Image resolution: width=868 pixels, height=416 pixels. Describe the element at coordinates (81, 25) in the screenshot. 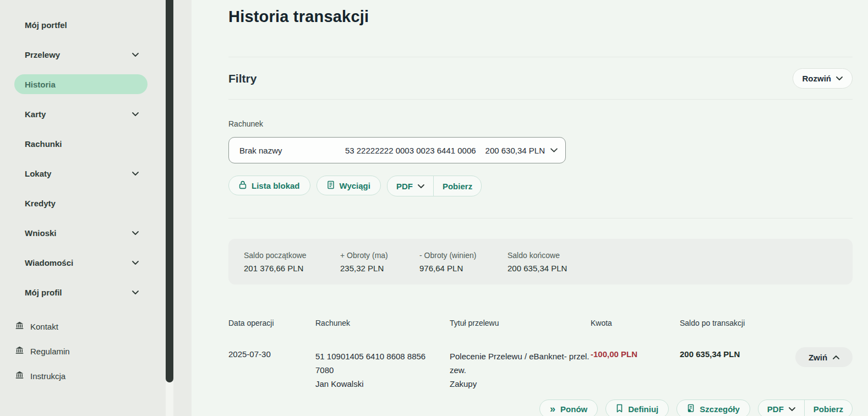

I see `sidebar-item-moj-portfel: Mój portfel` at that location.